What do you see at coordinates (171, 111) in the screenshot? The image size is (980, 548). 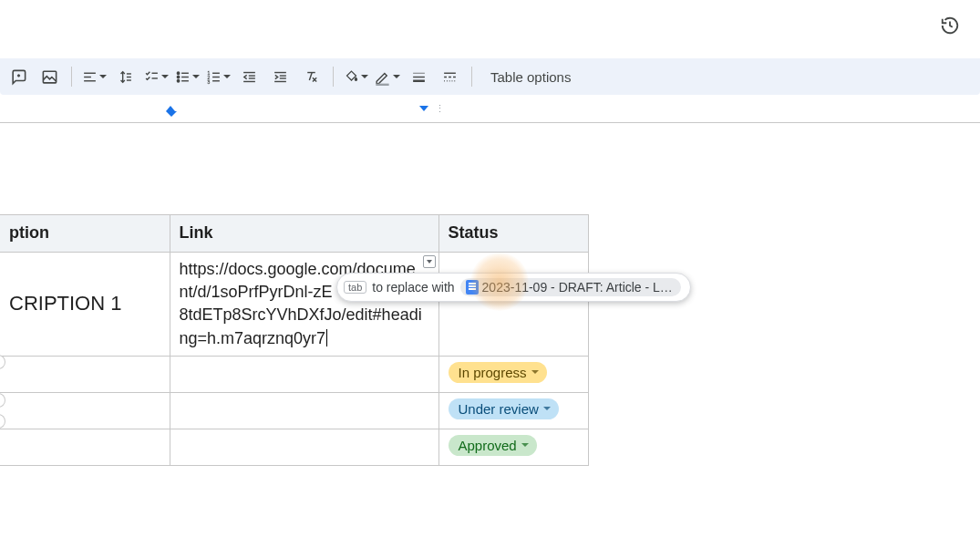 I see `indent-marker-left` at bounding box center [171, 111].